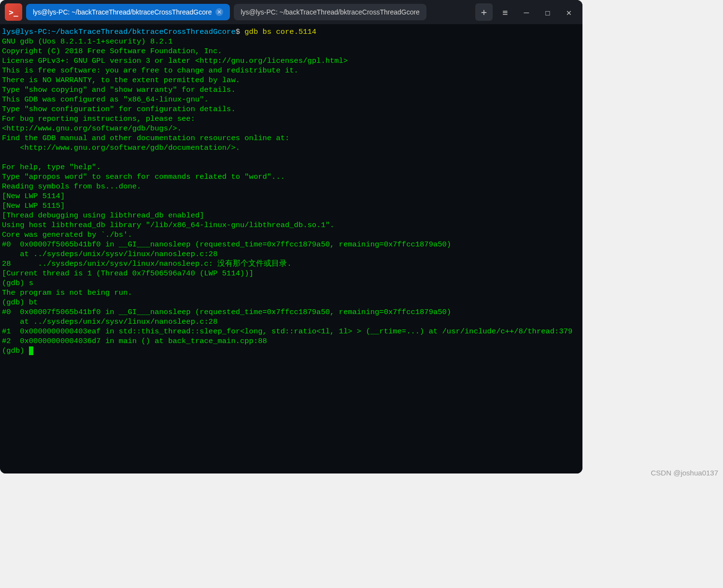 The height and width of the screenshot is (588, 723). What do you see at coordinates (119, 109) in the screenshot?
I see `output-line: Type "show configuration" for configurat…` at bounding box center [119, 109].